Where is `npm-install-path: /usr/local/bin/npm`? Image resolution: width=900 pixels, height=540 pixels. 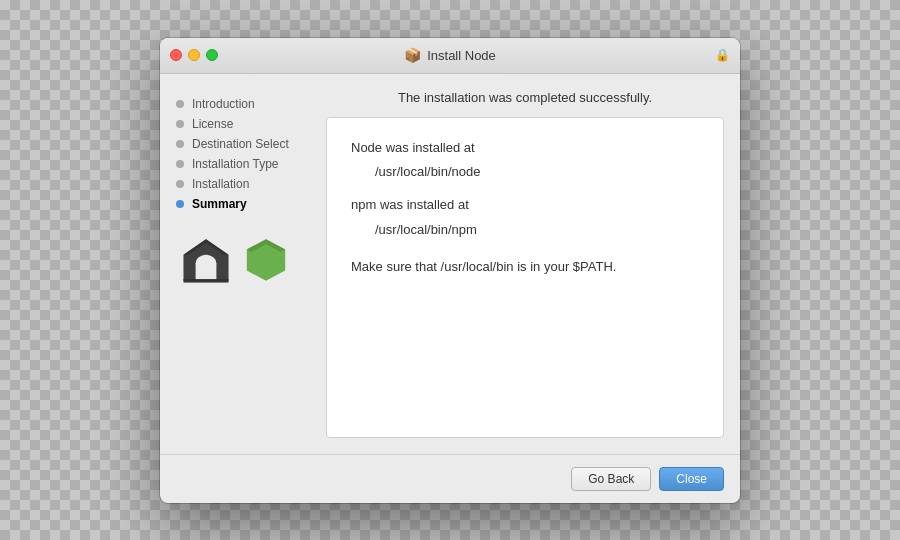
npm-install-path: /usr/local/bin/npm is located at coordinates (537, 230).